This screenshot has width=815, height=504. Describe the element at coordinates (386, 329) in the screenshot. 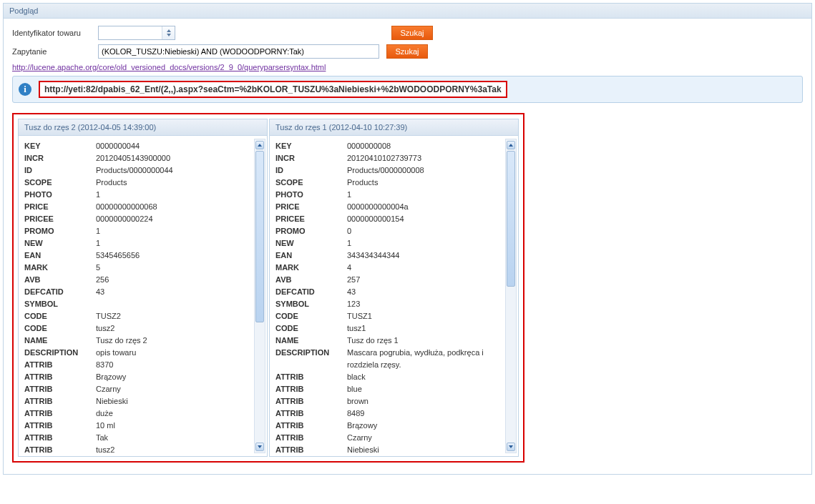

I see `kv-row: CODEtusz1` at that location.